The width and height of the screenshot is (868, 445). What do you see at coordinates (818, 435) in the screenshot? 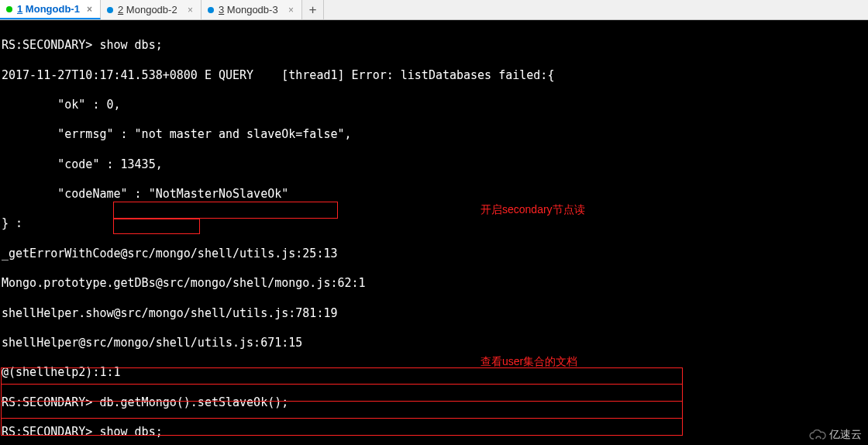
I see `cloud-icon` at bounding box center [818, 435].